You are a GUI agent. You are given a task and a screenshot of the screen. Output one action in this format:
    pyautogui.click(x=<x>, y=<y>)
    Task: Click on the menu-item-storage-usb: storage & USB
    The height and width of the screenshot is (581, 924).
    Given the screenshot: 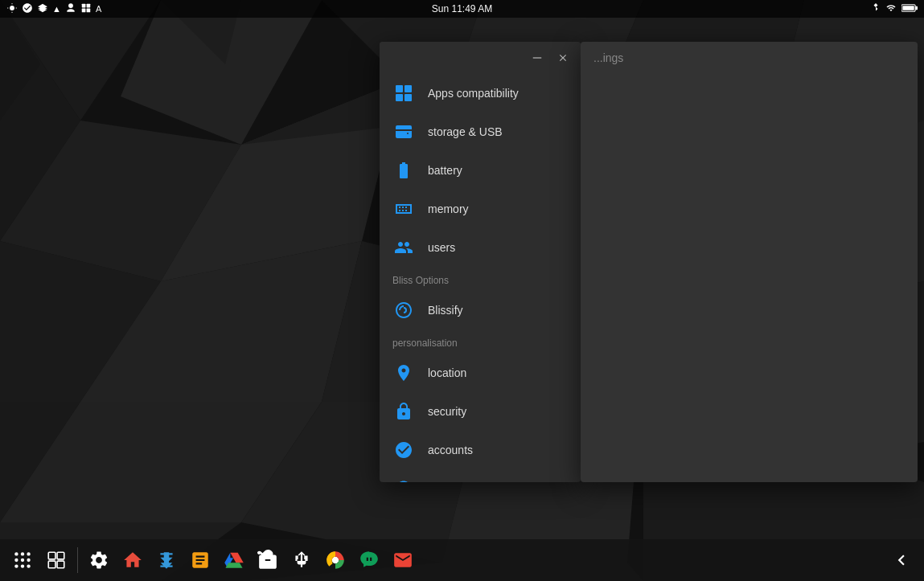 What is the action you would take?
    pyautogui.click(x=480, y=132)
    